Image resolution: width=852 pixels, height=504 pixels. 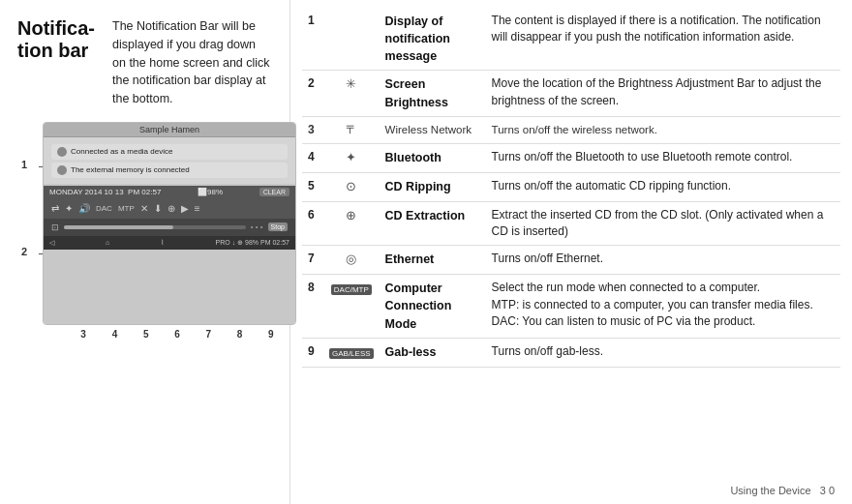 I want to click on row-desc-3: Turns on/off the wireless network., so click(x=663, y=130).